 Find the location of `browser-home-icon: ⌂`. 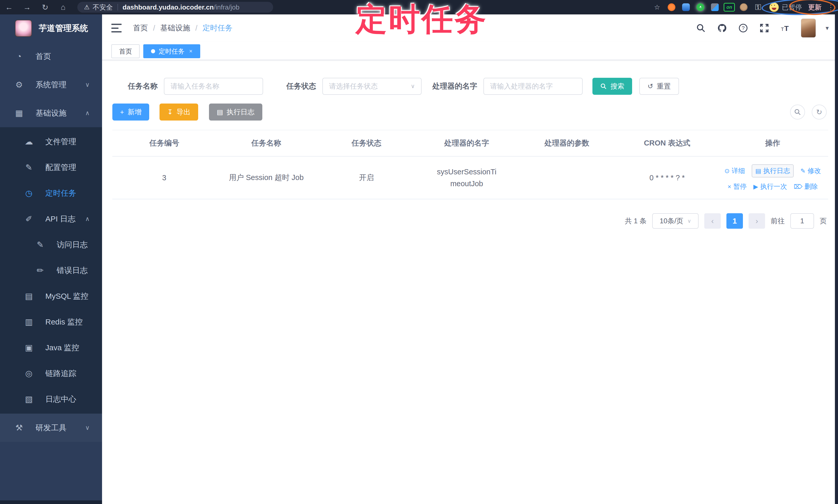

browser-home-icon: ⌂ is located at coordinates (63, 7).